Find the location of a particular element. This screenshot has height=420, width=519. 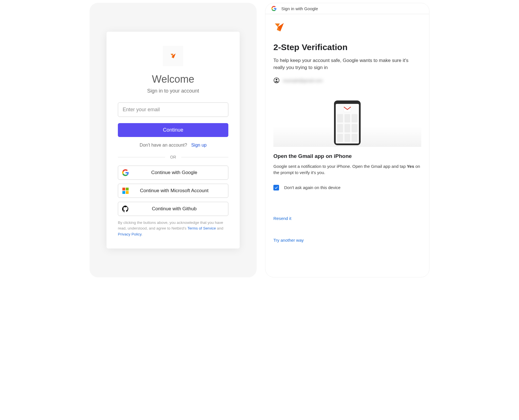

account-icon is located at coordinates (276, 80).